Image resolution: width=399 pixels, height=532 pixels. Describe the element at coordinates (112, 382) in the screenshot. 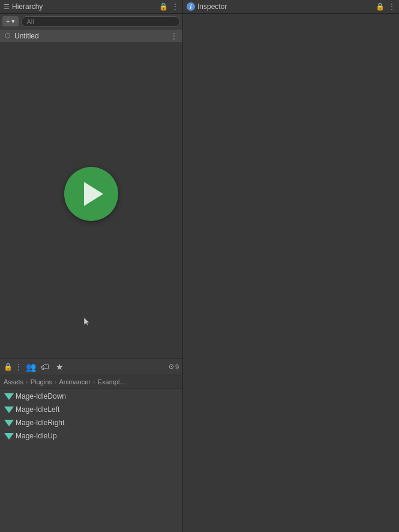

I see `breadcrumb-exampl: Exampl...` at that location.